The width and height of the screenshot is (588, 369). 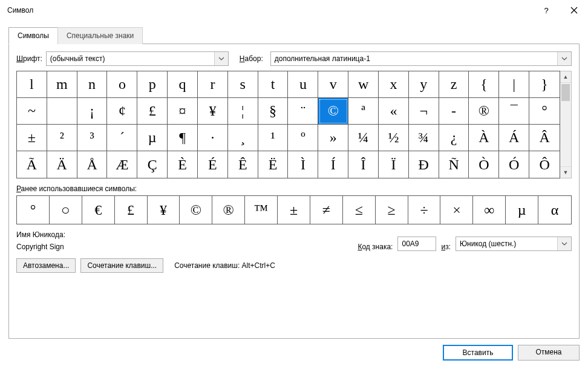 I want to click on symbol-cell: Ã, so click(x=32, y=165).